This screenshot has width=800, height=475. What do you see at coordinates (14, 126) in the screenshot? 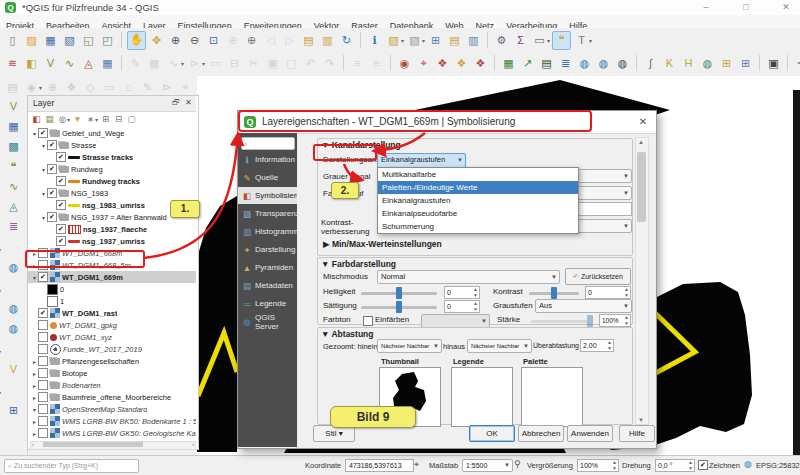
I see `add-raster-layer-icon: ▦` at bounding box center [14, 126].